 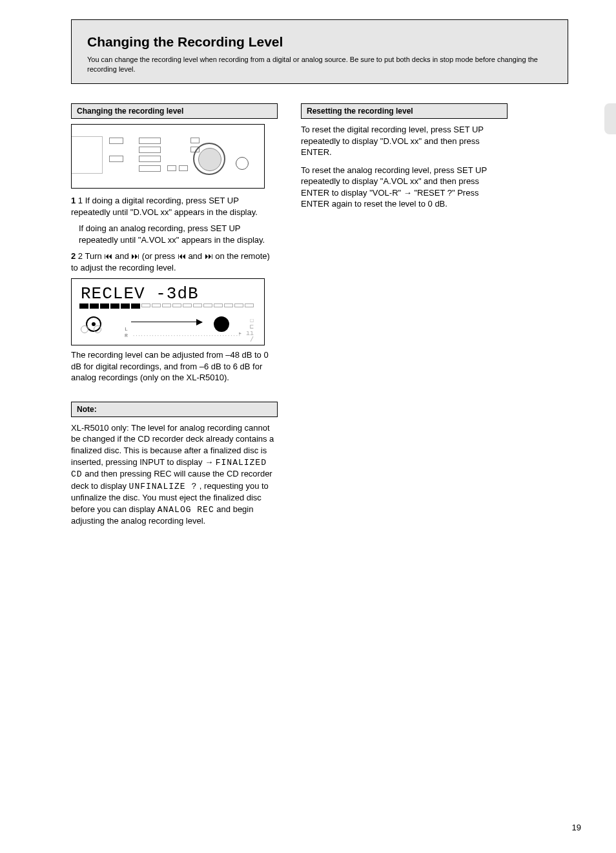 I want to click on step-2: 2 2 Turn ⏮ and ⏭ (or press ⏮ and ⏭ on th…, so click(x=174, y=262).